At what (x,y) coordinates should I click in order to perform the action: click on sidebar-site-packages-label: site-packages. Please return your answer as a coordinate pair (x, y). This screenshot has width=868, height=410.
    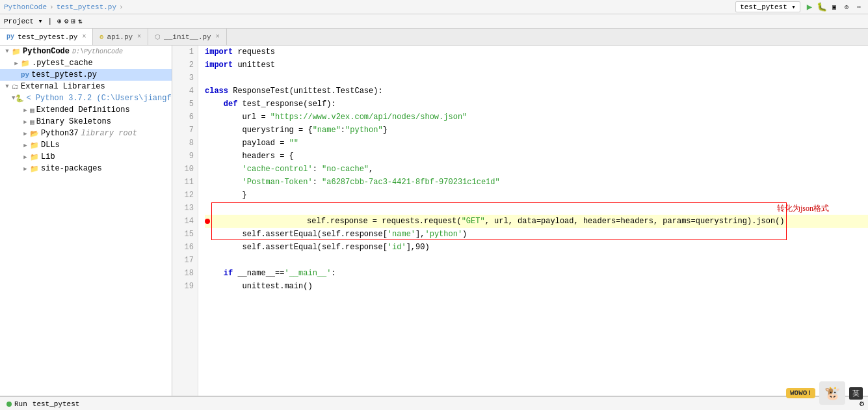
    Looking at the image, I should click on (72, 169).